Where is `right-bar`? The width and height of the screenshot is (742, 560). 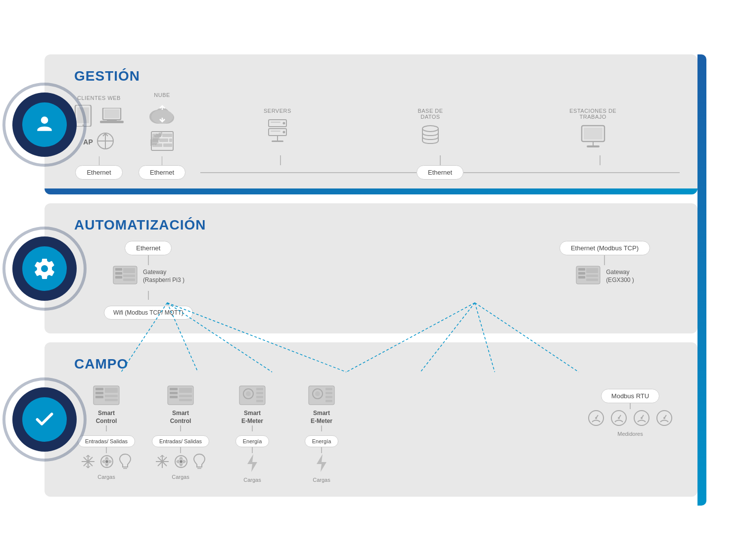
right-bar is located at coordinates (702, 280).